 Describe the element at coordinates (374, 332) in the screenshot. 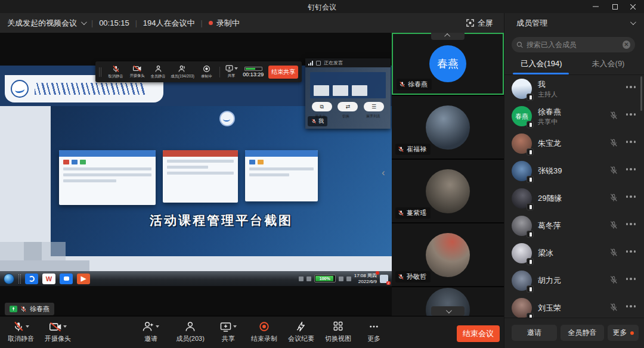

I see `more-button: 更多` at that location.